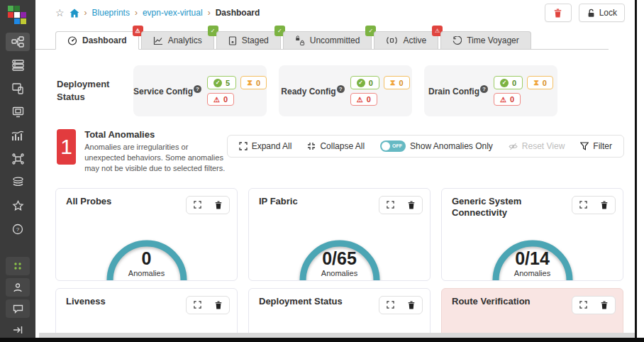  Describe the element at coordinates (60, 13) in the screenshot. I see `favorite-star-icon: ☆` at that location.